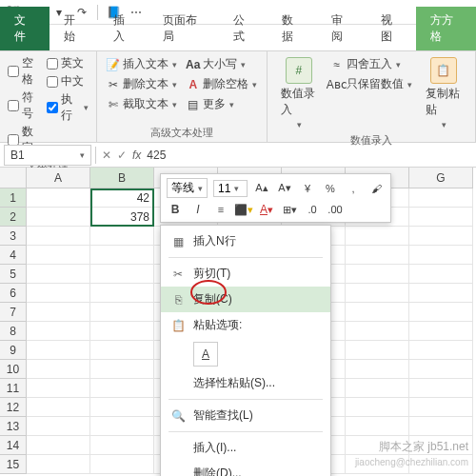 The image size is (476, 476). What do you see at coordinates (206, 354) in the screenshot?
I see `paste-tile: A` at bounding box center [206, 354].